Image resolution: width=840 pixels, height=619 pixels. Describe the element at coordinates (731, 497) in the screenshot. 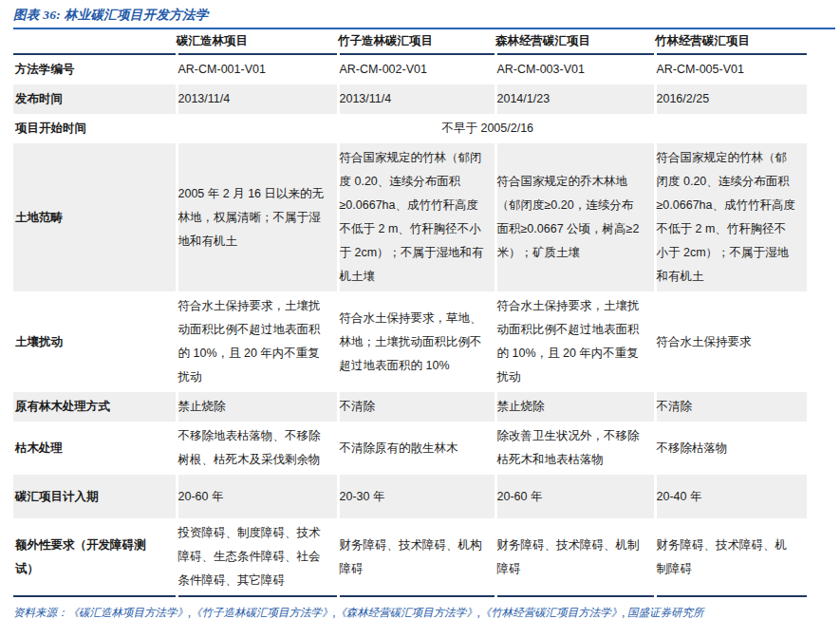

I see `table-cell: 20-40 年` at that location.